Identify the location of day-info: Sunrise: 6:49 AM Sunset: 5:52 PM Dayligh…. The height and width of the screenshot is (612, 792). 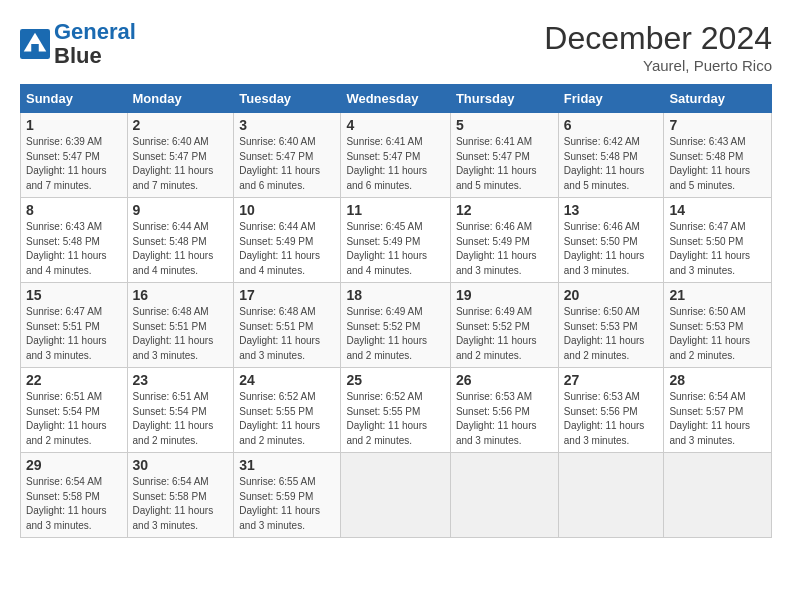
(504, 334).